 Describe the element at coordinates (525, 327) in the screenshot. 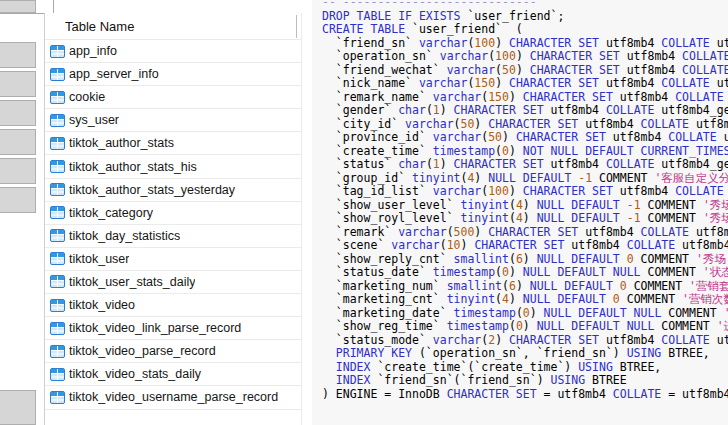

I see `sql-line: `show_reg_time` timestamp(0) NULL DEFAUL…` at that location.